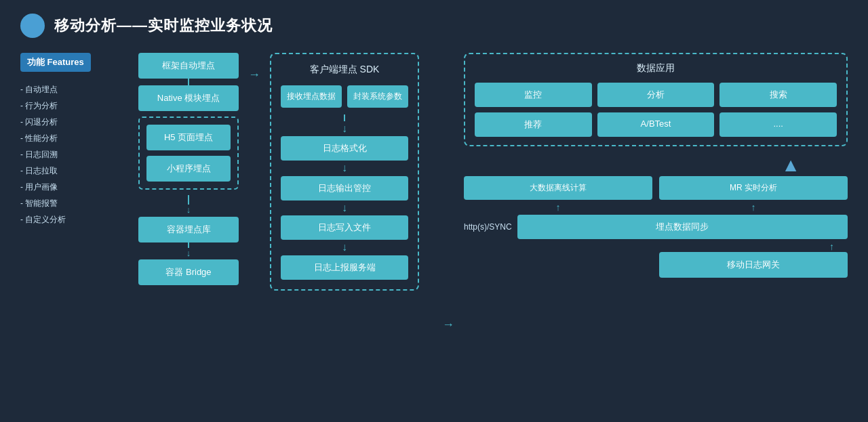 The height and width of the screenshot is (422, 868). Describe the element at coordinates (189, 230) in the screenshot. I see `source-box-container-sdk: 容器埋点库` at that location.